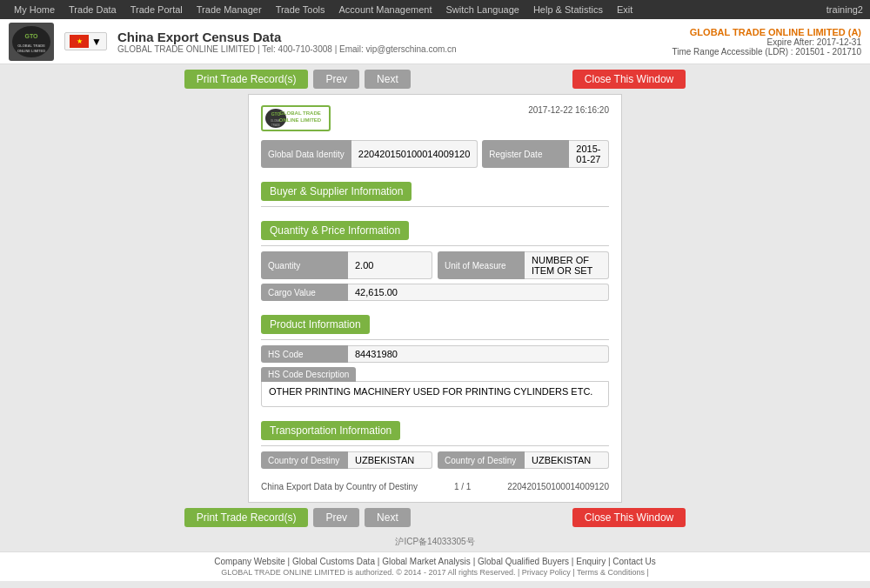  I want to click on unit-measure-field: Unit of Measure NUMBER OF ITEM OR SET, so click(524, 265).